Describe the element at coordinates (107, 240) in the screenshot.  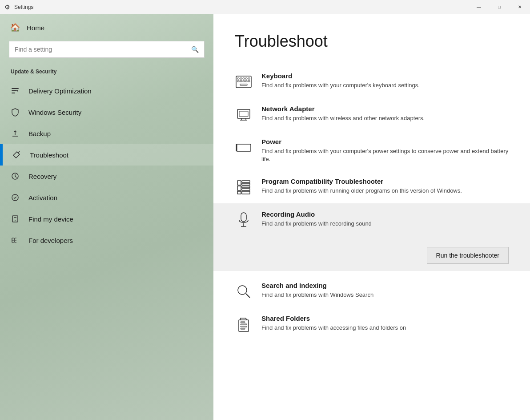
I see `sidebar-item-for-developers: For developers` at that location.